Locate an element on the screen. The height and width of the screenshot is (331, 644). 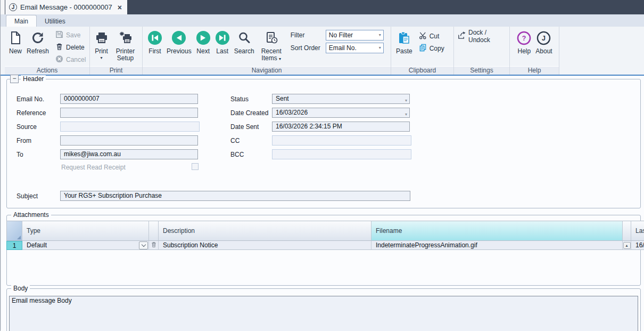
copy-button: Copy is located at coordinates (432, 48).